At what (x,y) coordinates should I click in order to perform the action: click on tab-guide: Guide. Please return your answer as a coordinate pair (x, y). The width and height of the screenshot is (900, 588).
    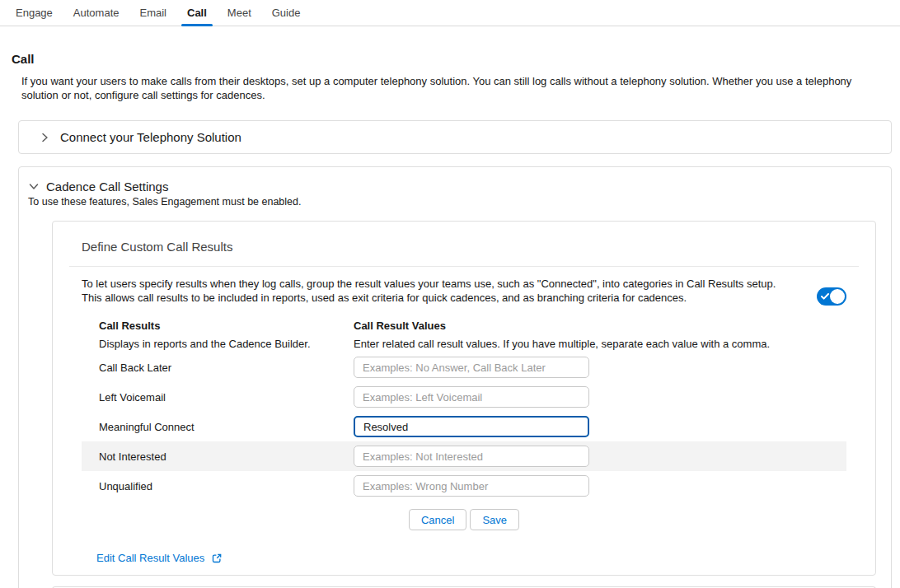
    Looking at the image, I should click on (287, 13).